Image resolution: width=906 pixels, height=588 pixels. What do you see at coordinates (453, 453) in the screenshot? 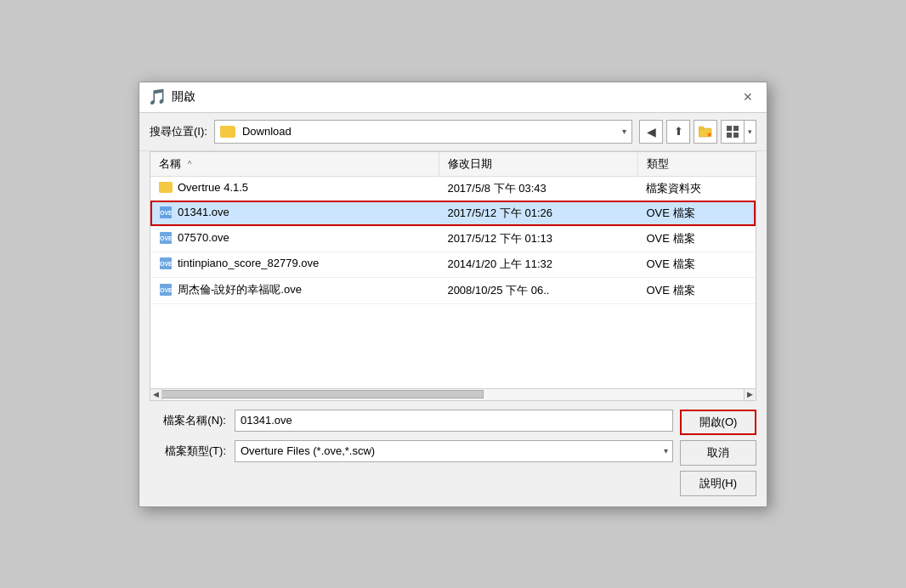
I see `bottom-area: 檔案名稱(N): 檔案類型(T): Overture Files (*.ove,…` at bounding box center [453, 453].